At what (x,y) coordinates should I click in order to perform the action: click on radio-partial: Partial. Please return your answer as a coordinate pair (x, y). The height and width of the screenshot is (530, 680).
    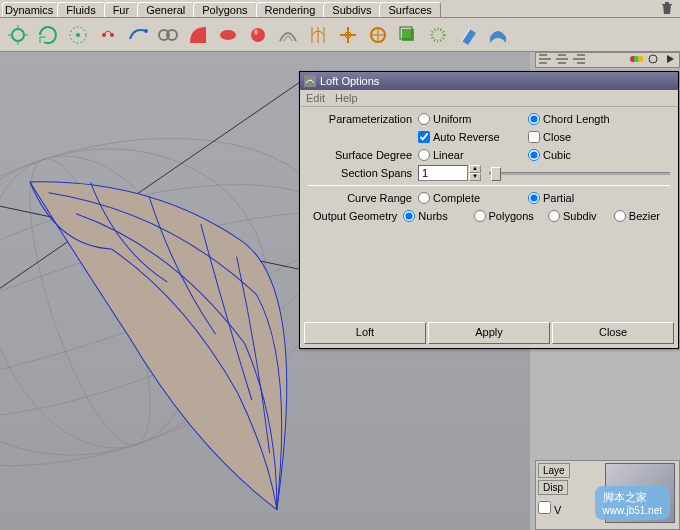
    Looking at the image, I should click on (551, 198).